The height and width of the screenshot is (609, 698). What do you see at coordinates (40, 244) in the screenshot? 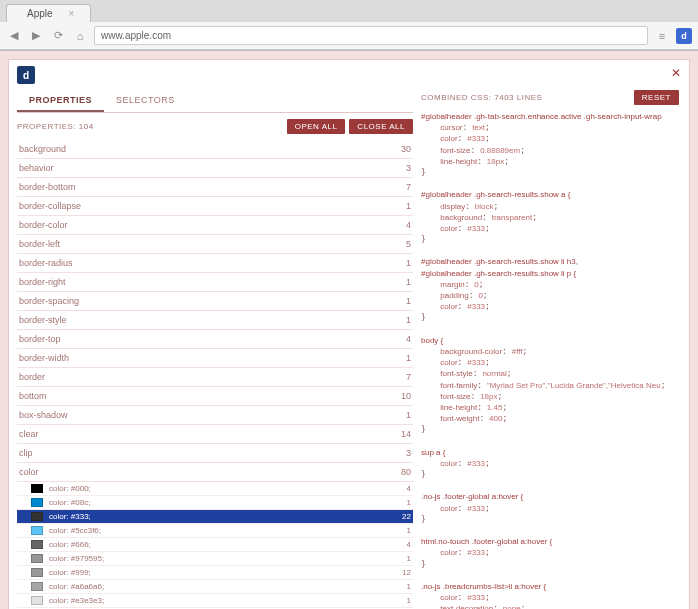
I see `property-name: border-left` at bounding box center [40, 244].